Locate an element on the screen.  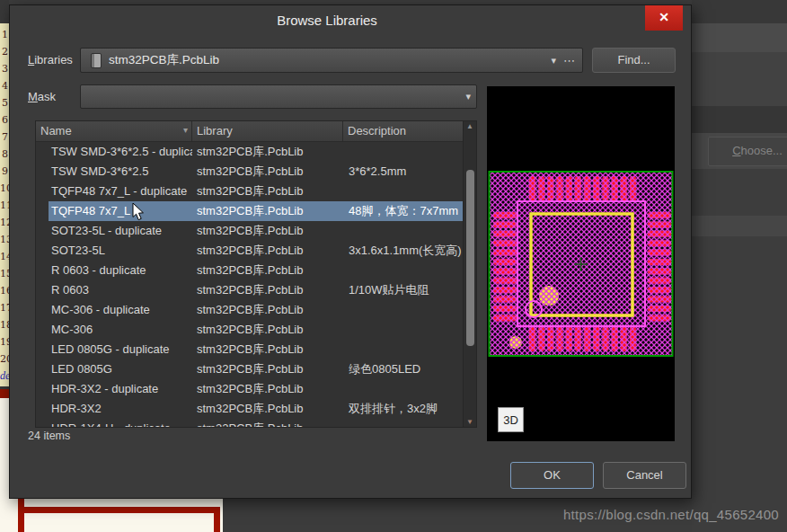
table-row: LED 0805G stm32PCB库.PcbLib 绿色0805LED is located at coordinates (250, 369).